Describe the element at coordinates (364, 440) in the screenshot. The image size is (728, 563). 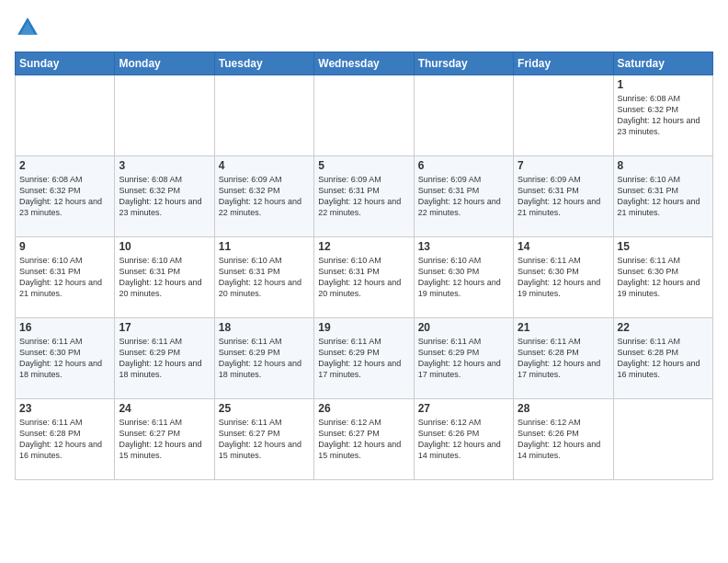
I see `calendar-cell: 26Sunrise: 6:12 AM Sunset: 6:27 PM Dayli…` at that location.